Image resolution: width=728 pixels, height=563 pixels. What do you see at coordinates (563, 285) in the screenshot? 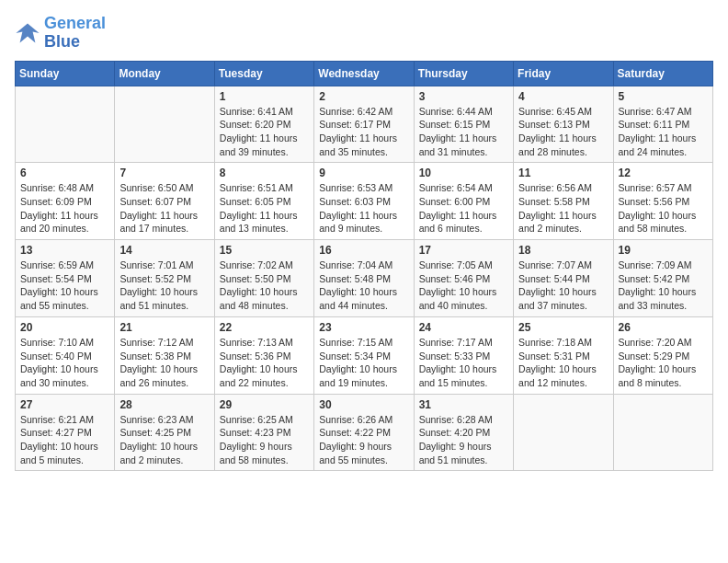
I see `day-info: Sunrise: 7:07 AM Sunset: 5:44 PM Dayligh…` at bounding box center [563, 285].